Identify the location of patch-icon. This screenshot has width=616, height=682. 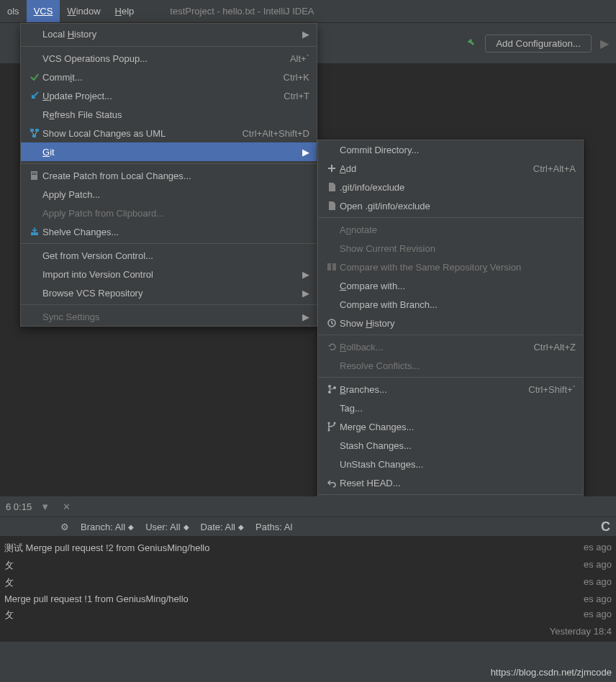
(35, 176).